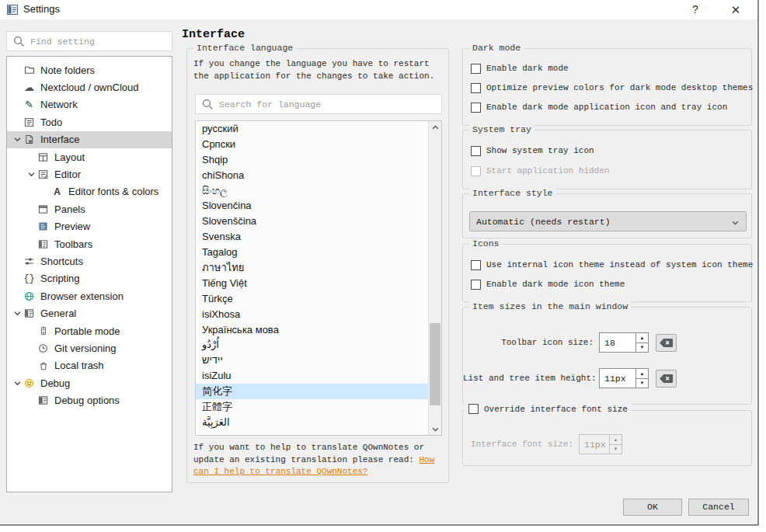 This screenshot has width=766, height=532. I want to click on show-system-tray-checkbox, so click(475, 151).